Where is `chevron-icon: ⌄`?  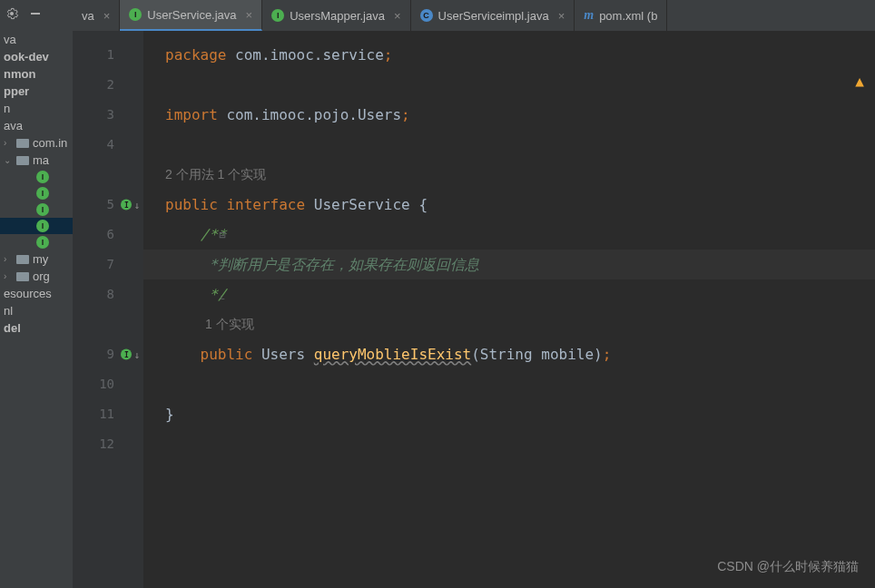
chevron-icon: ⌄ is located at coordinates (8, 160).